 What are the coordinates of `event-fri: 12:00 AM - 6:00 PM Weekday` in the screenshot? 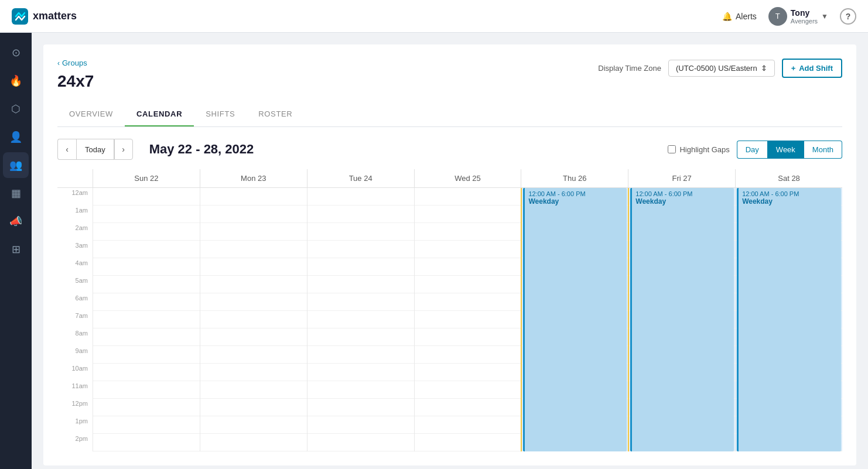 It's located at (682, 320).